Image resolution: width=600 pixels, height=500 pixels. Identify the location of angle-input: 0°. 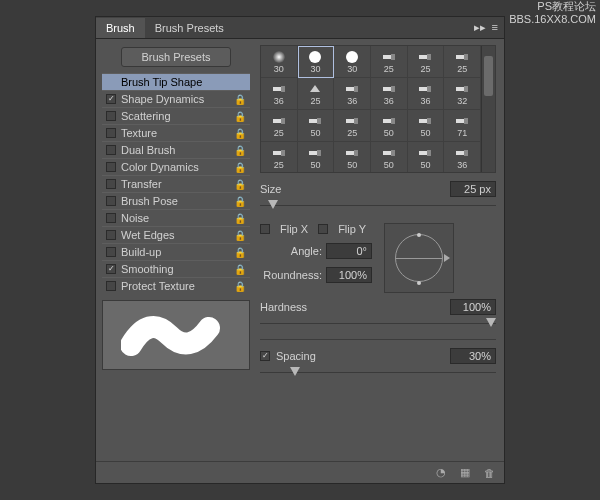
(349, 251).